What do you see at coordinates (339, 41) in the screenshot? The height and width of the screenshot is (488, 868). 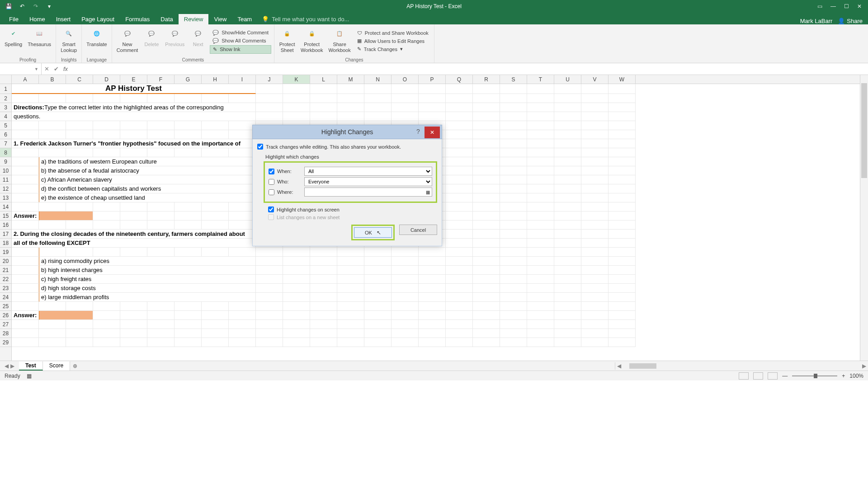 I see `share-workbook-button: 📋 Share Workbook` at bounding box center [339, 41].